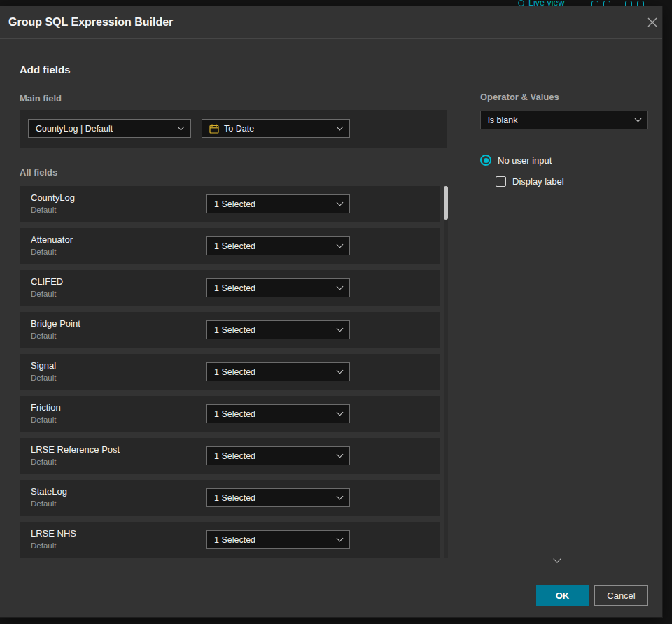 The width and height of the screenshot is (672, 624). Describe the element at coordinates (516, 160) in the screenshot. I see `no-user-input-radio: No user input` at that location.